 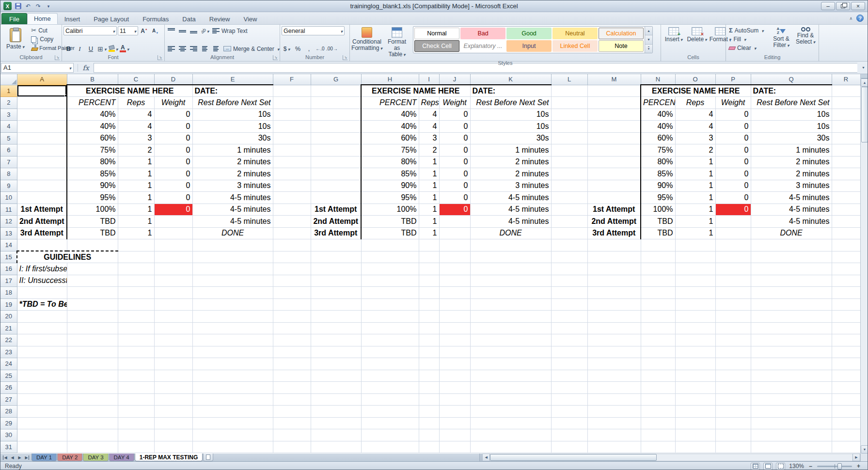 I want to click on sheet-tab-day-3: DAY 3, so click(x=95, y=457).